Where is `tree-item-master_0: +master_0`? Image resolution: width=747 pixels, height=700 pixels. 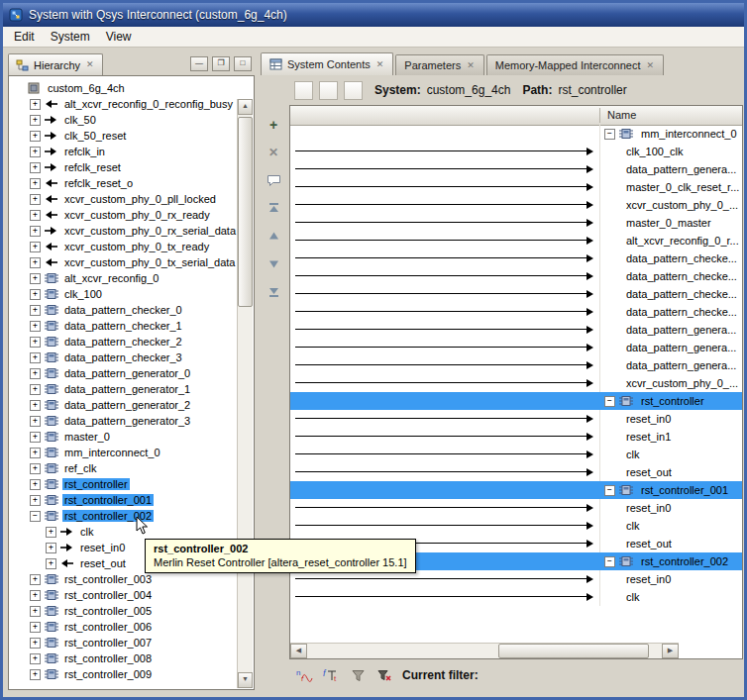
tree-item-master_0: +master_0 is located at coordinates (124, 437).